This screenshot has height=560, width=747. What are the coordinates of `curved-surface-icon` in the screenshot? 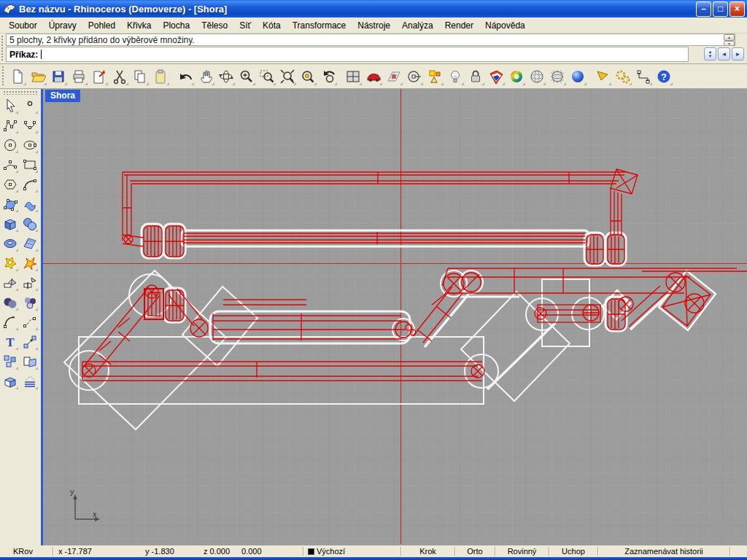 It's located at (29, 204).